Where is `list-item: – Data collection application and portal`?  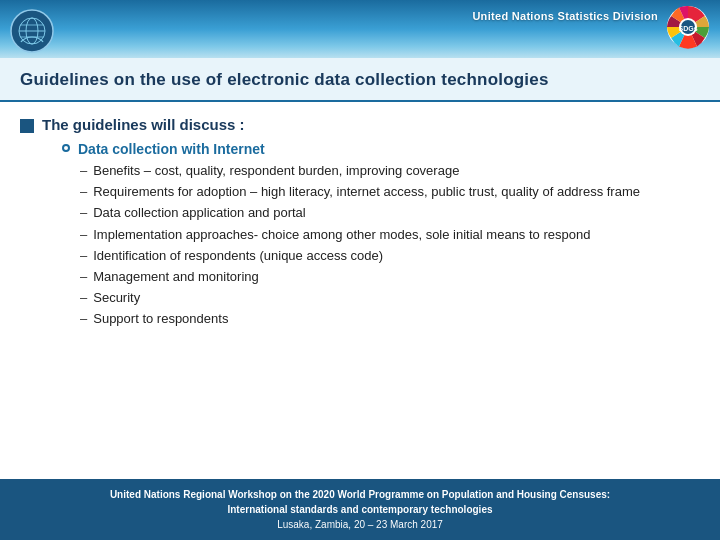 list-item: – Data collection application and portal is located at coordinates (390, 213).